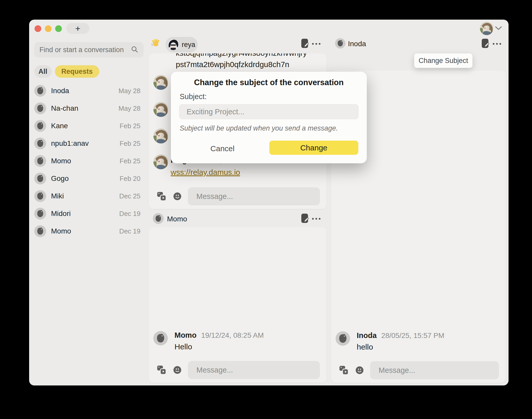  What do you see at coordinates (77, 71) in the screenshot?
I see `filter-requests: Requests` at bounding box center [77, 71].